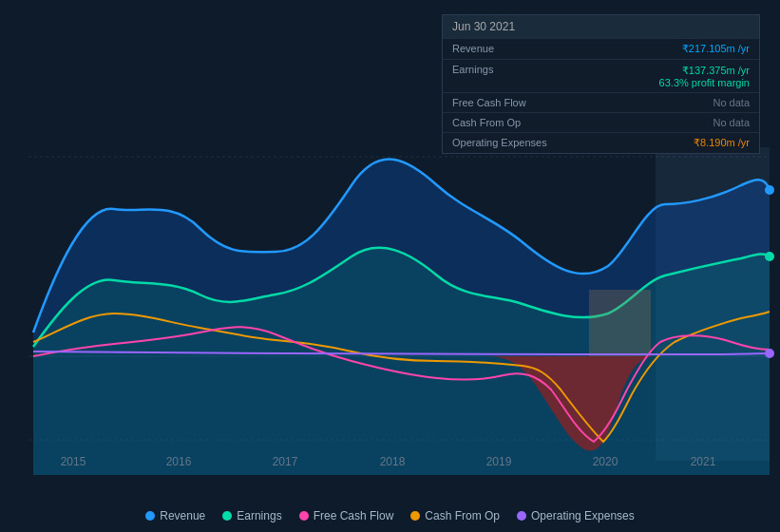 The height and width of the screenshot is (532, 780). I want to click on legend-dot-fcf, so click(304, 516).